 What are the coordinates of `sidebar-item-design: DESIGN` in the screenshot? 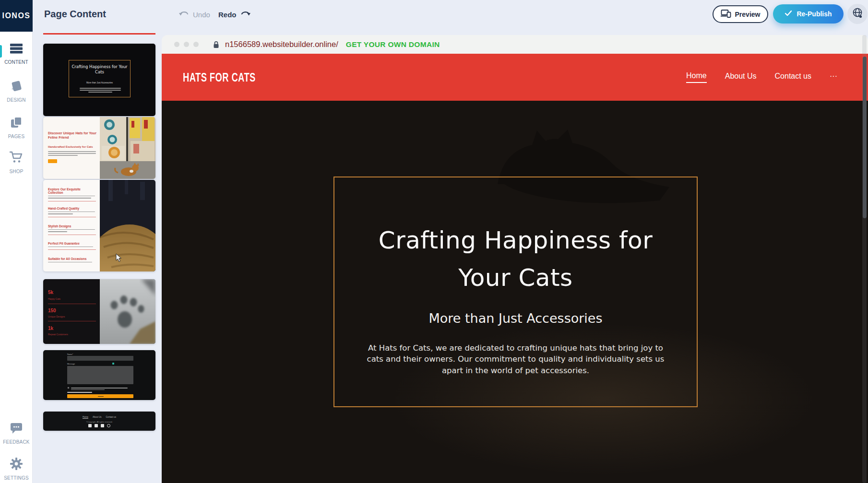 It's located at (16, 91).